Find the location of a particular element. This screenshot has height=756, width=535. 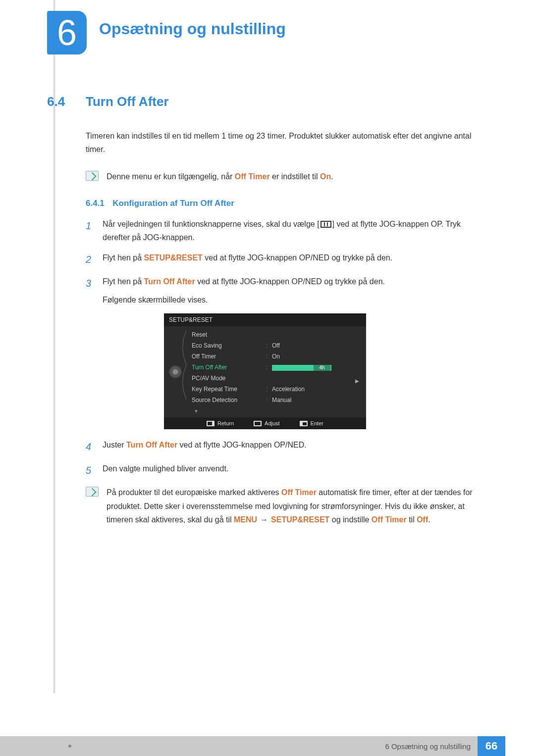

osd-label: Eco Saving is located at coordinates (229, 346).